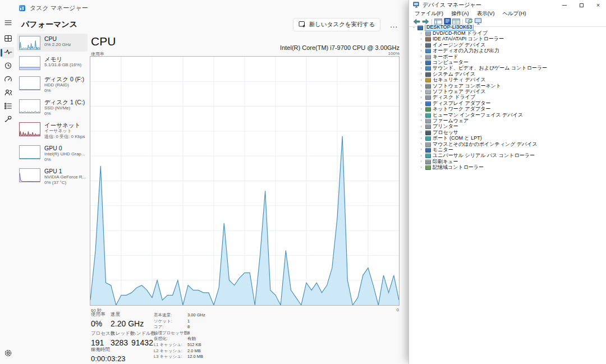  I want to click on services-icon, so click(8, 120).